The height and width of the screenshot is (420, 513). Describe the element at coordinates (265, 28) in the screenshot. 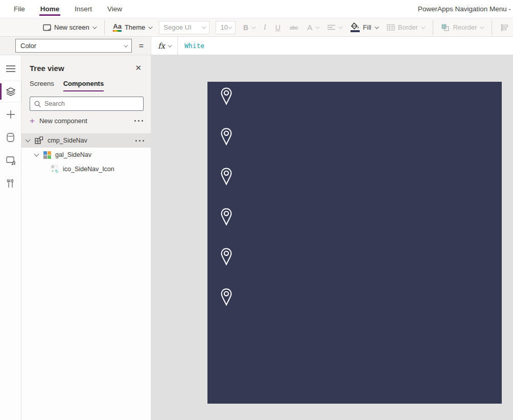

I see `italic-button: I` at that location.